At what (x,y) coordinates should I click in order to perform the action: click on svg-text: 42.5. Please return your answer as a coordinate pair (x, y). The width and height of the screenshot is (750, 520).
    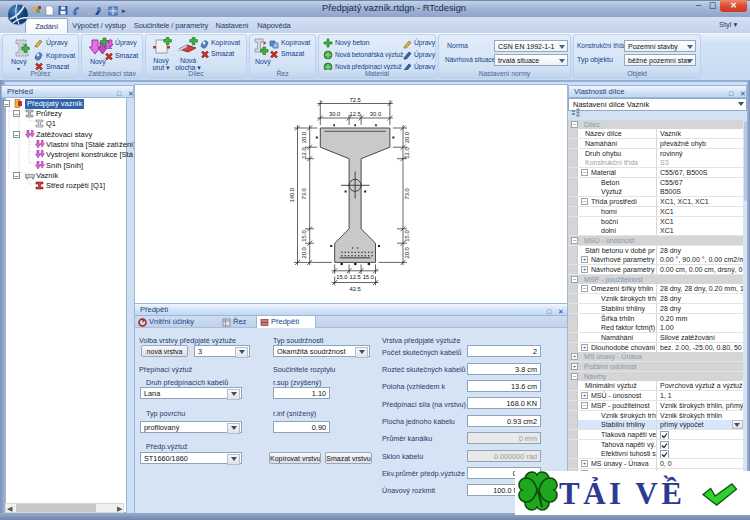
    Looking at the image, I should click on (354, 289).